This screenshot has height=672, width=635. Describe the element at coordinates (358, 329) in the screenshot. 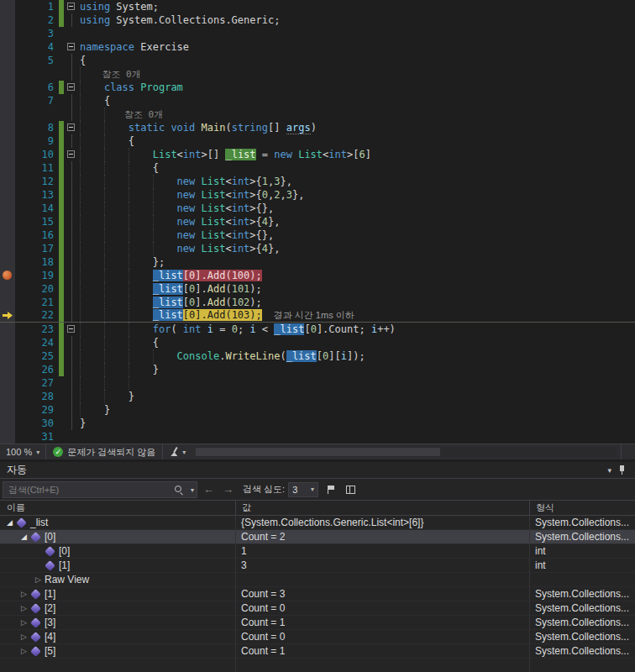

I see `code-text: for( int i = 0; i < _list[0].Count; i++)` at that location.